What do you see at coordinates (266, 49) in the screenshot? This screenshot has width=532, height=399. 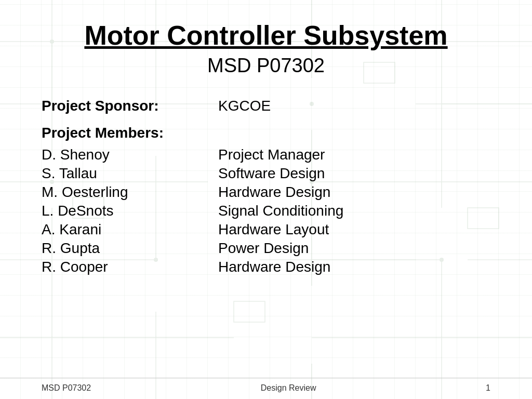 I see `title-section: Motor Controller Subsystem MSD P07302` at bounding box center [266, 49].